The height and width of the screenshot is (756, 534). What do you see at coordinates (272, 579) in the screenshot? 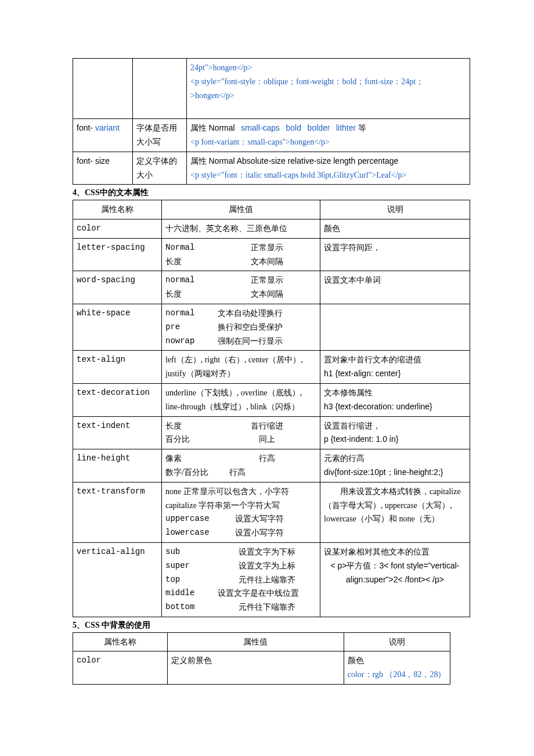
I see `table-row: vertical-align sub设置文字为下标 super设置文字为上标 t…` at bounding box center [272, 579].